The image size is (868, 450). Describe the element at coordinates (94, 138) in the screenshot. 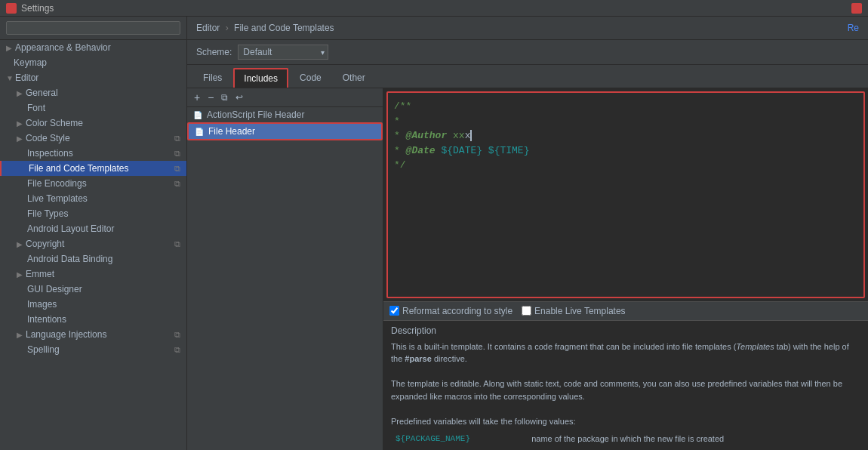

I see `sidebar-item-code-style: ▶ Code Style ⧉` at that location.